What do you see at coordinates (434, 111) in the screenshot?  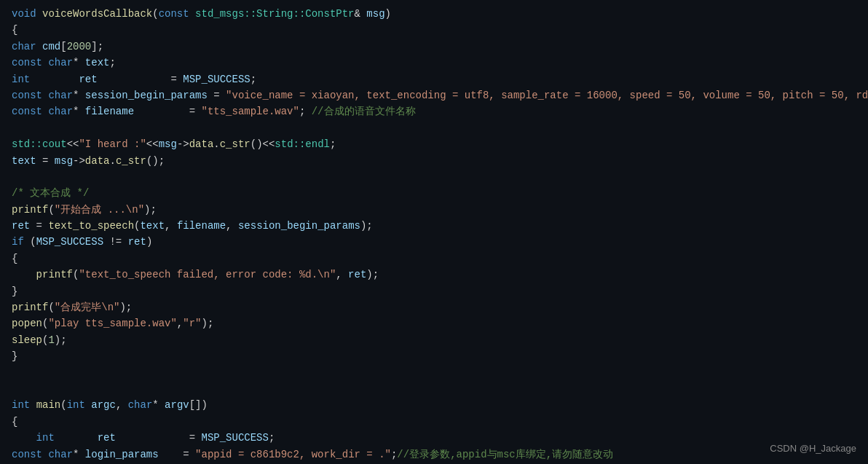 I see `code-line: const char* filename = "tts_sample.wav";…` at bounding box center [434, 111].